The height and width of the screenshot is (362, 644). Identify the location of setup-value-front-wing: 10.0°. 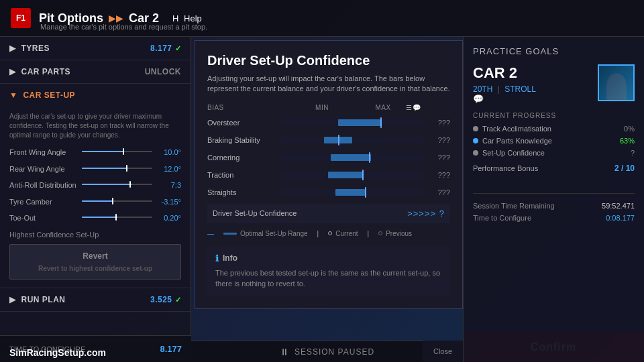
(169, 153).